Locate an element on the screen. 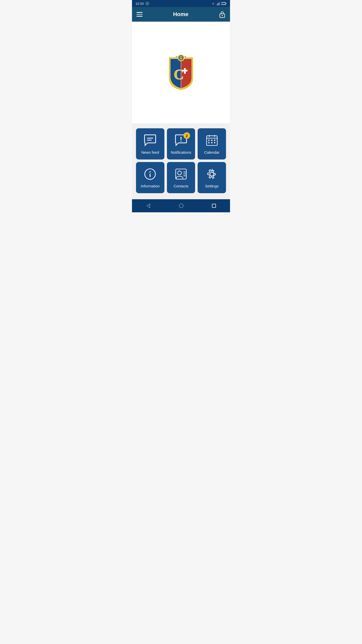 The height and width of the screenshot is (644, 362). gear-svg-icon is located at coordinates (212, 174).